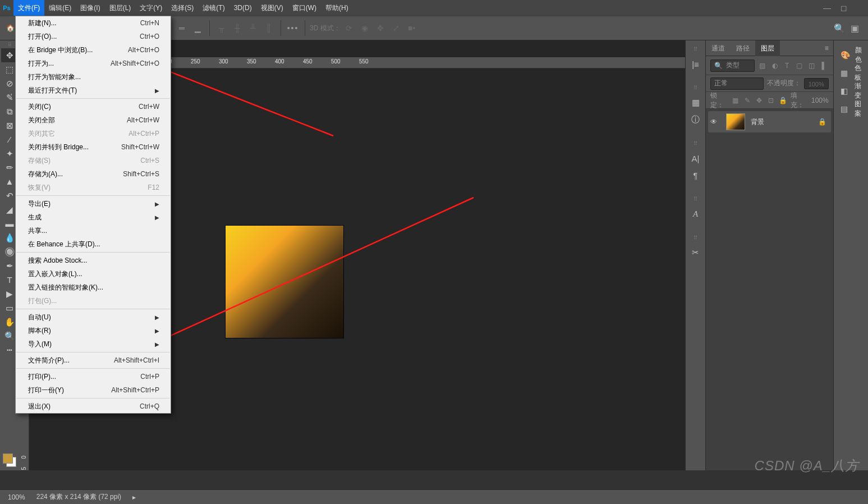 The width and height of the screenshot is (868, 504). Describe the element at coordinates (770, 66) in the screenshot. I see `layer-filter-row: 🔍 类型 ▧ ◐ T ▢ ◫ ▌` at that location.